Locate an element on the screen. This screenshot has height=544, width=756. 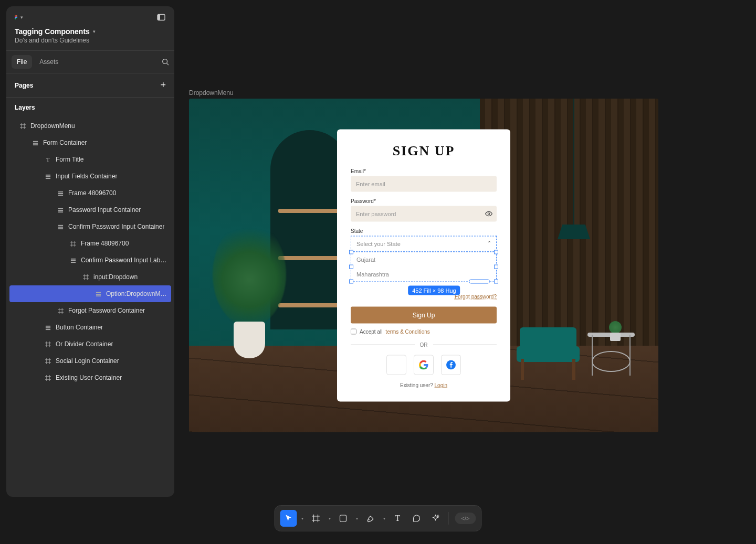
layer-item: TForm Title is located at coordinates (90, 159).